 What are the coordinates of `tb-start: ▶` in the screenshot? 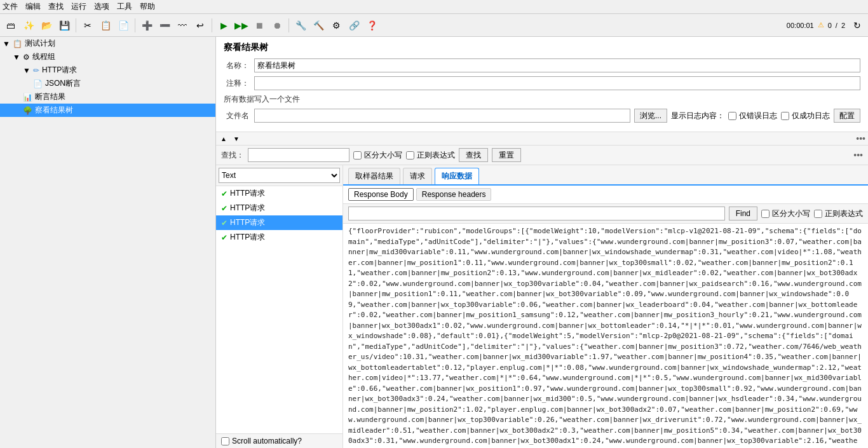 It's located at (224, 25).